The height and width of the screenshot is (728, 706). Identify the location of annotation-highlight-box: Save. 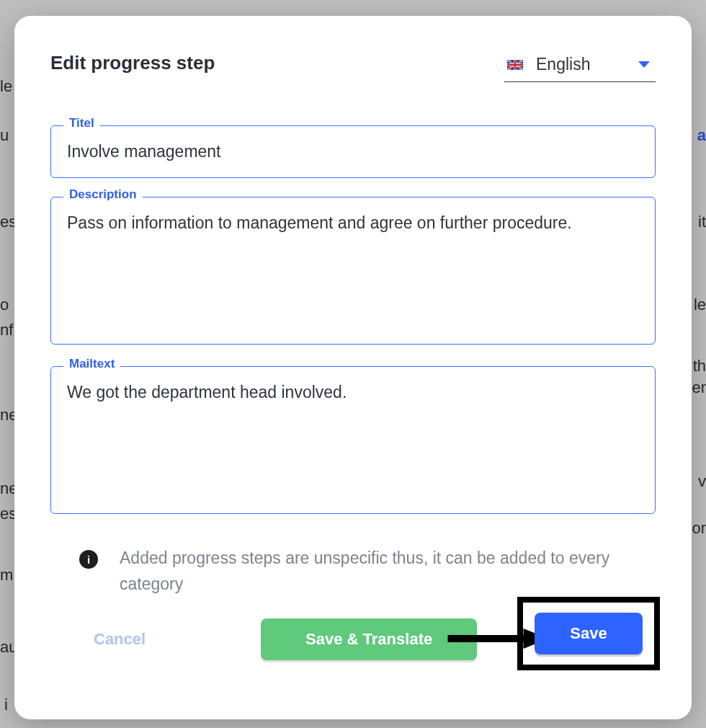
(589, 634).